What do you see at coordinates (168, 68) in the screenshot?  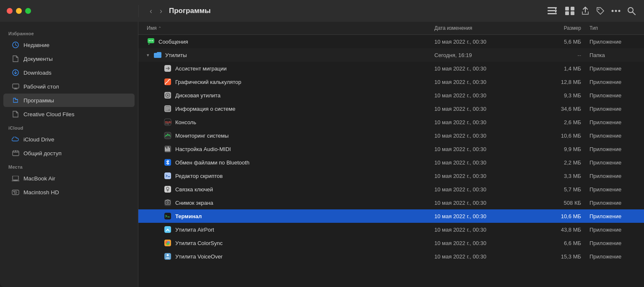 I see `file-icon-migration` at bounding box center [168, 68].